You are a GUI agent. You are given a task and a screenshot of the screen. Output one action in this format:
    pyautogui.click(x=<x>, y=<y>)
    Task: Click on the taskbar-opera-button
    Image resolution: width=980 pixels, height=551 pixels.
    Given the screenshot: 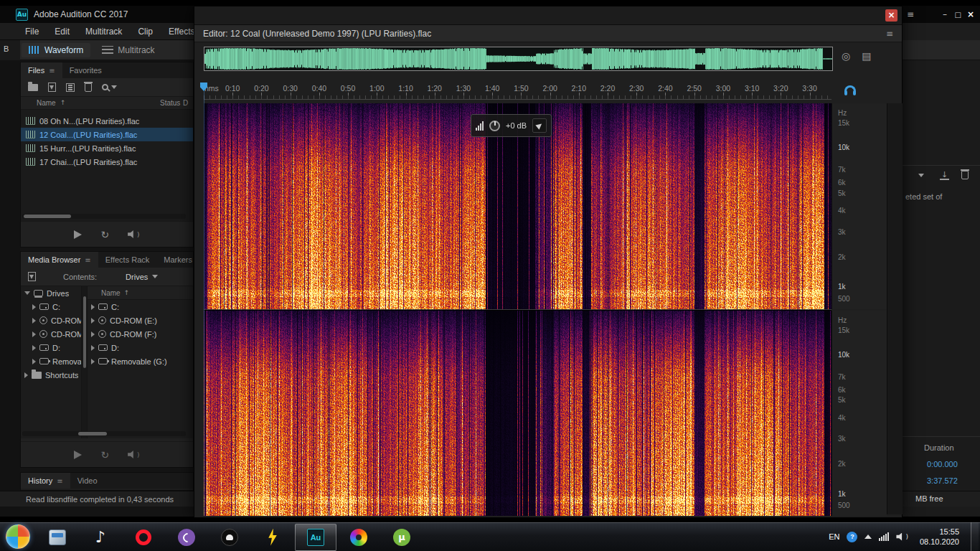 What is the action you would take?
    pyautogui.click(x=143, y=537)
    